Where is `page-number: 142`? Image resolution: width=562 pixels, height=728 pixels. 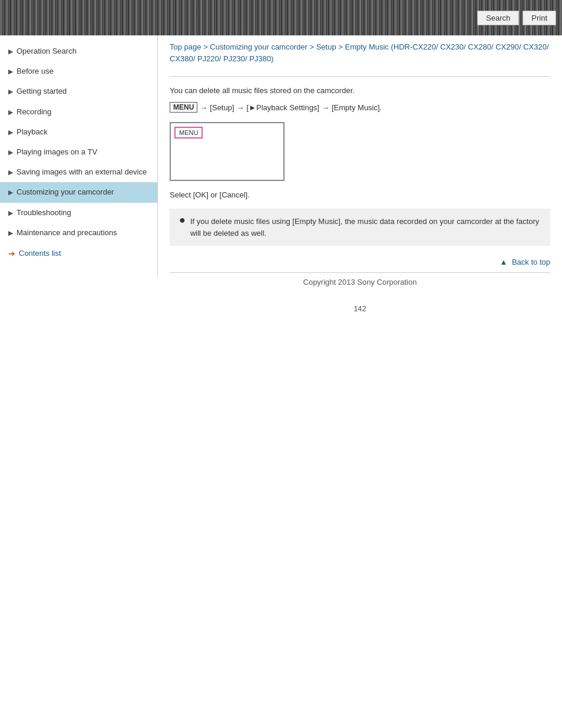 page-number: 142 is located at coordinates (360, 305).